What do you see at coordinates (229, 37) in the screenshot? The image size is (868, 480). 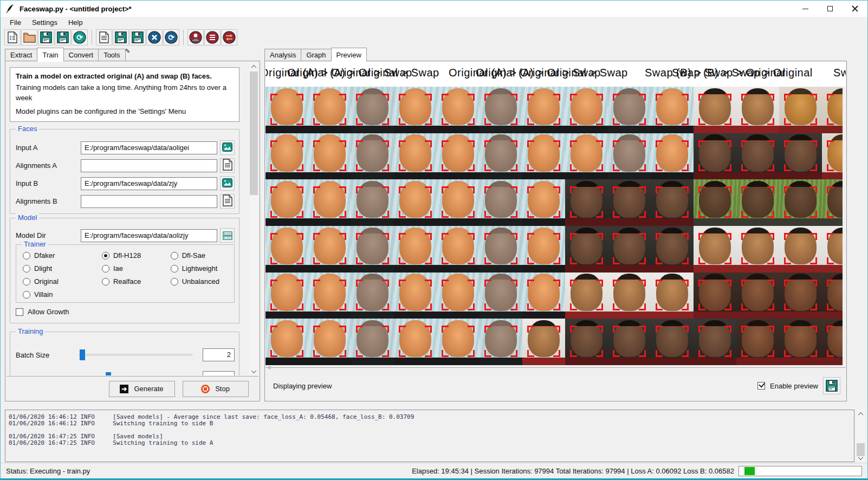 I see `convert-shuffle-button` at bounding box center [229, 37].